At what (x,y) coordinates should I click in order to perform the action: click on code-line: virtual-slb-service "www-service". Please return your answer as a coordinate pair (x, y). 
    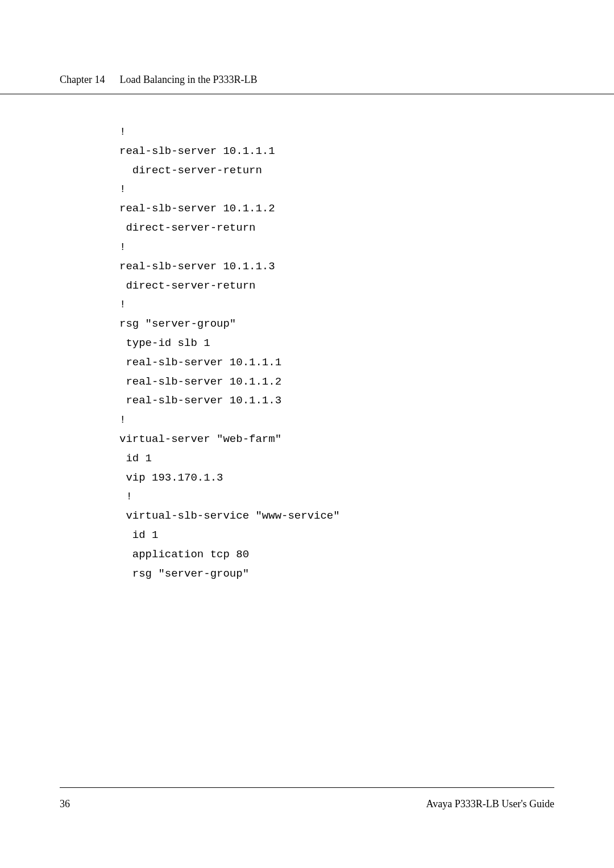
    Looking at the image, I should click on (367, 516).